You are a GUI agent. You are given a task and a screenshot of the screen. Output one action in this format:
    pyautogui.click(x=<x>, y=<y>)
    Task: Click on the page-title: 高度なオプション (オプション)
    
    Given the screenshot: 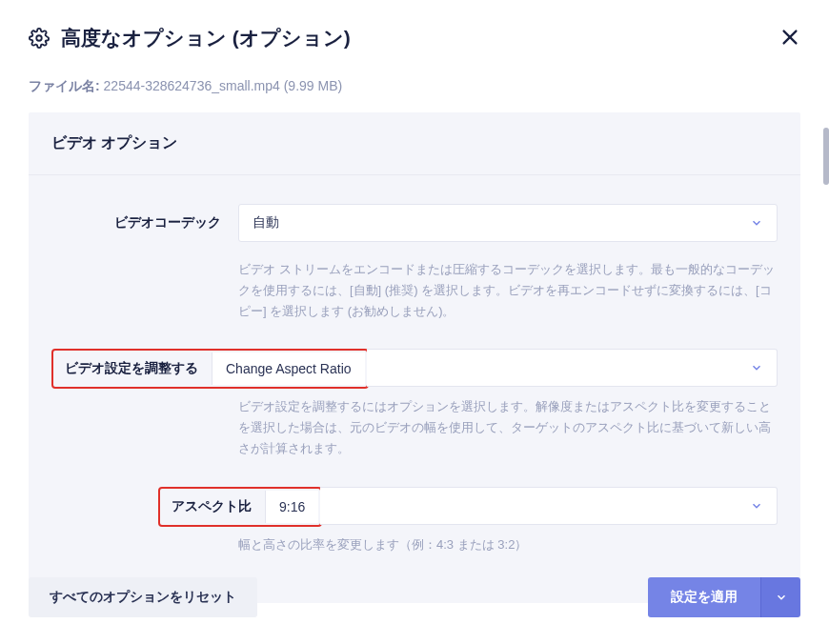 What is the action you would take?
    pyautogui.click(x=206, y=38)
    